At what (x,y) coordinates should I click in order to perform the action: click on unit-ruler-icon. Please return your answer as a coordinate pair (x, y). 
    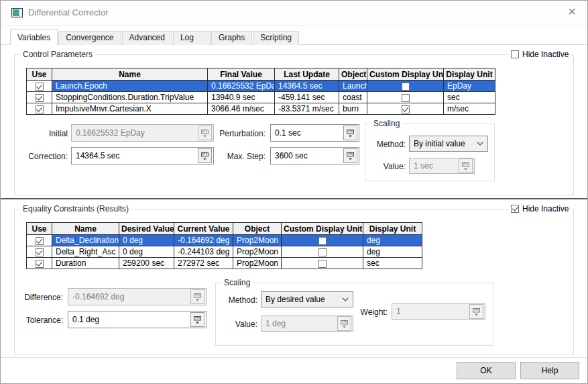
    Looking at the image, I should click on (345, 324).